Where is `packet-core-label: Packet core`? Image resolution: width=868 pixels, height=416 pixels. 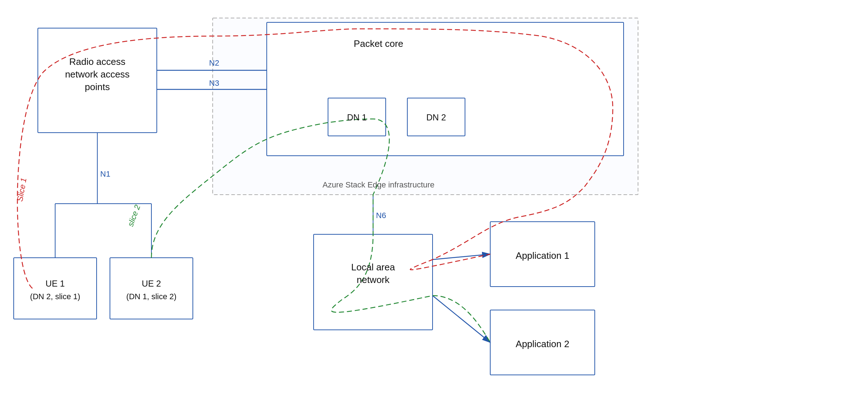
packet-core-label: Packet core is located at coordinates (378, 44).